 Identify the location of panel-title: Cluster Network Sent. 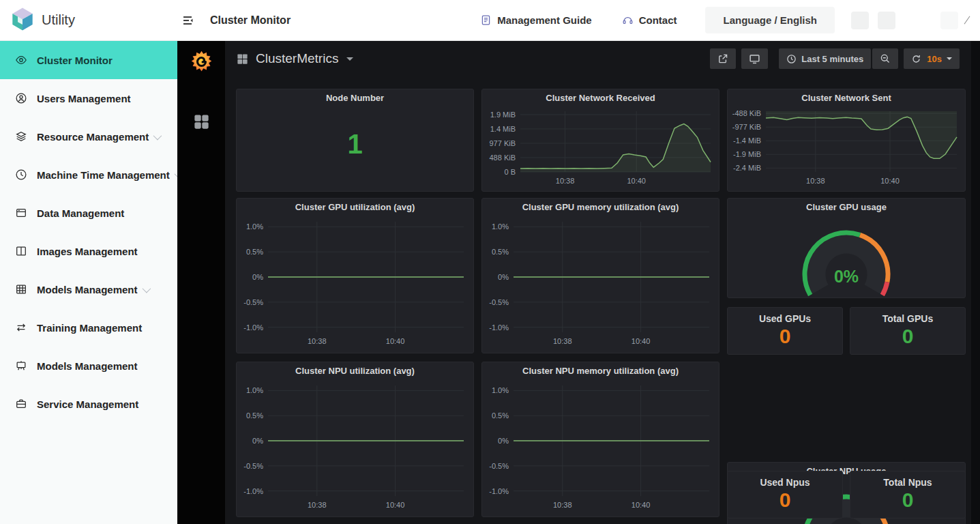
(846, 98).